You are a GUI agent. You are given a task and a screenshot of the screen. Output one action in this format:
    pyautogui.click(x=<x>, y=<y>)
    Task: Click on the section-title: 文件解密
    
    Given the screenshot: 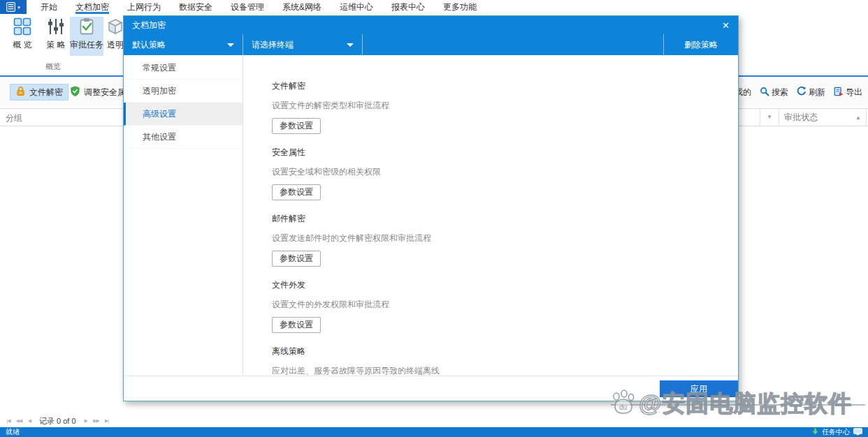 What is the action you would take?
    pyautogui.click(x=505, y=87)
    